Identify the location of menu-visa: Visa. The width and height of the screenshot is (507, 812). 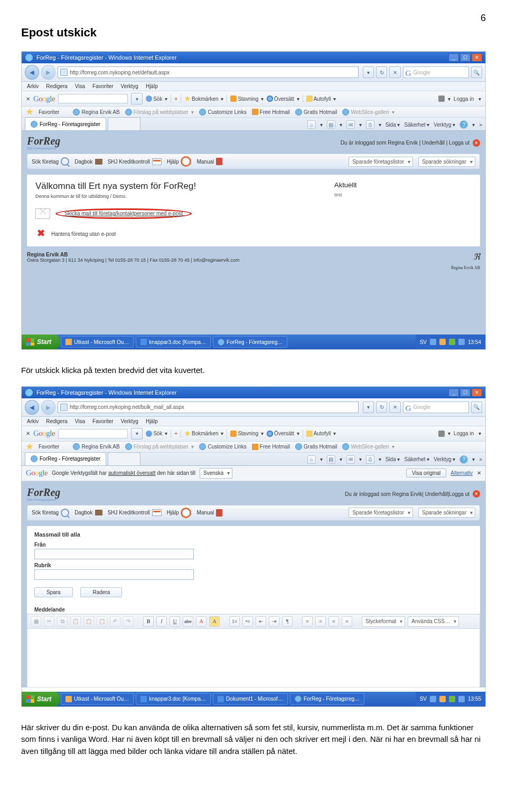
(80, 421).